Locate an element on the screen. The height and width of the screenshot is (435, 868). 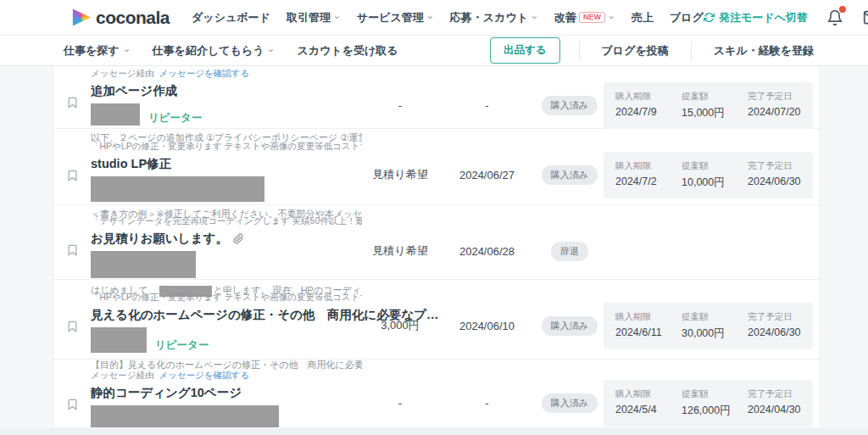
post-blog-link: ブログを投稿 is located at coordinates (636, 51).